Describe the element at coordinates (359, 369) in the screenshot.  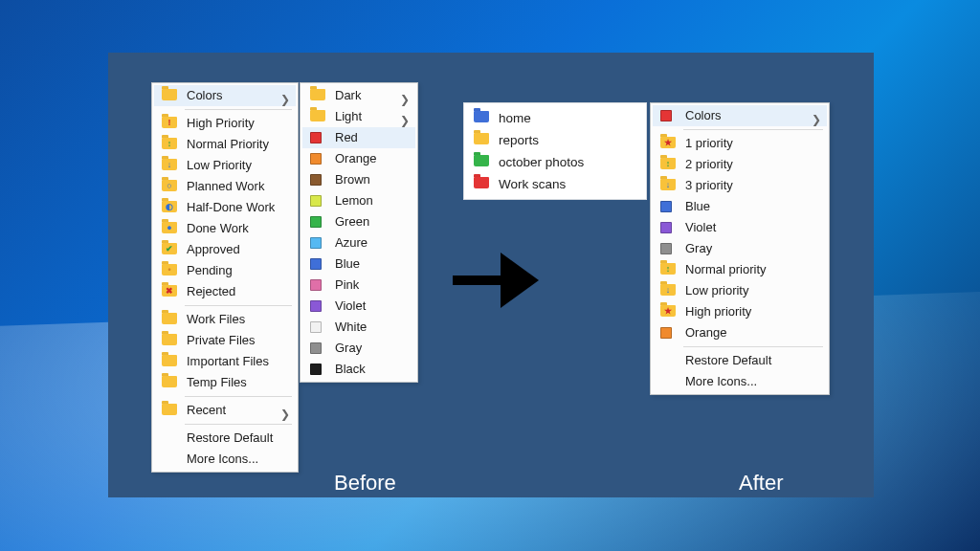
I see `before.submenu-item: Black` at that location.